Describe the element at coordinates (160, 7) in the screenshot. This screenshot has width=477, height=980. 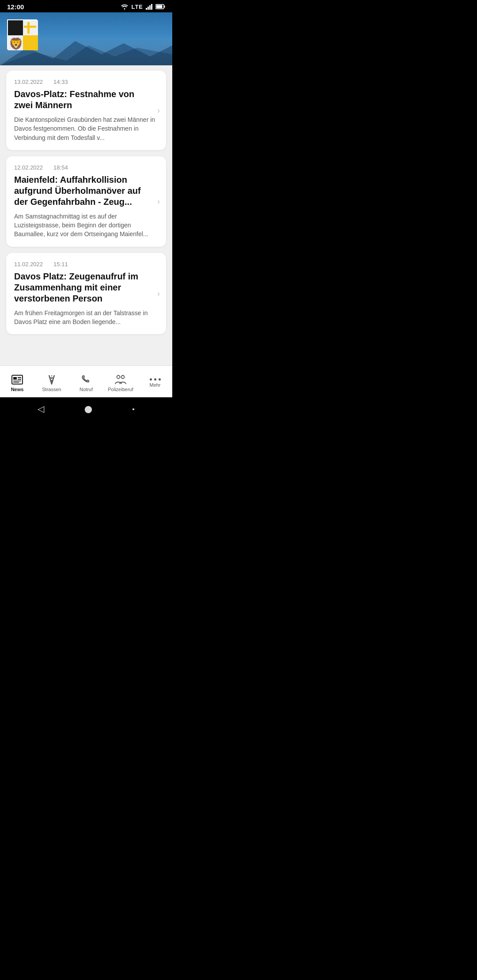
I see `battery-icon` at that location.